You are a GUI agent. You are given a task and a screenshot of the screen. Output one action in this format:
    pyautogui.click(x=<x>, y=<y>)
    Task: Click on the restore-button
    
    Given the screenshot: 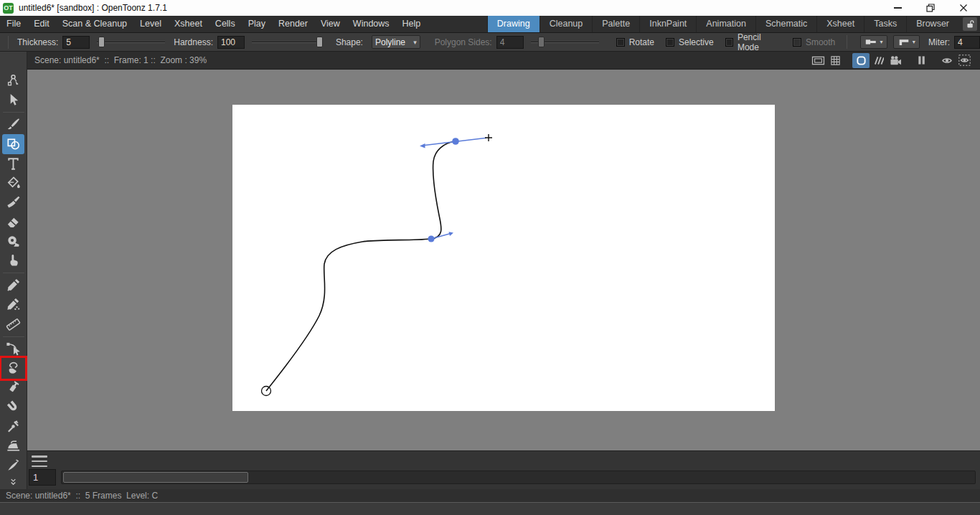 What is the action you would take?
    pyautogui.click(x=930, y=8)
    